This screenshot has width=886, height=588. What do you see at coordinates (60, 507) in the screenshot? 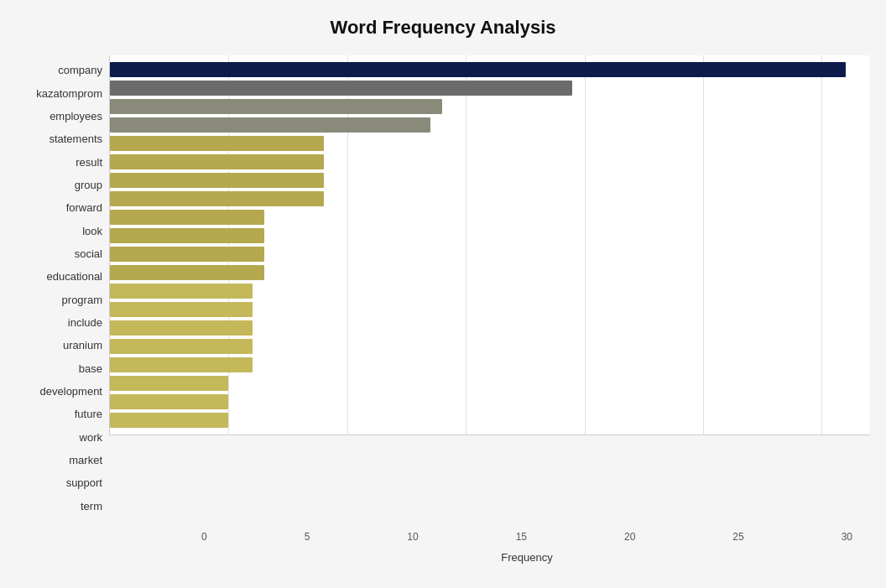
I see `y-label: term` at bounding box center [60, 507].